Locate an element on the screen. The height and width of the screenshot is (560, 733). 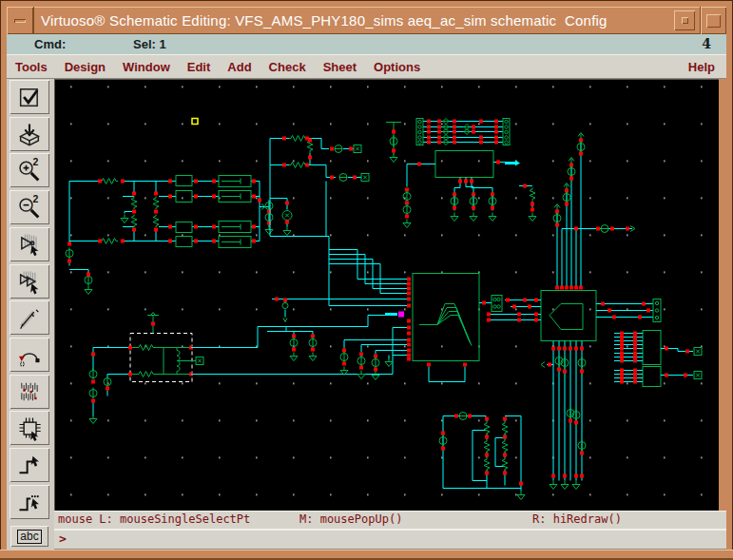
properties-icon is located at coordinates (29, 392).